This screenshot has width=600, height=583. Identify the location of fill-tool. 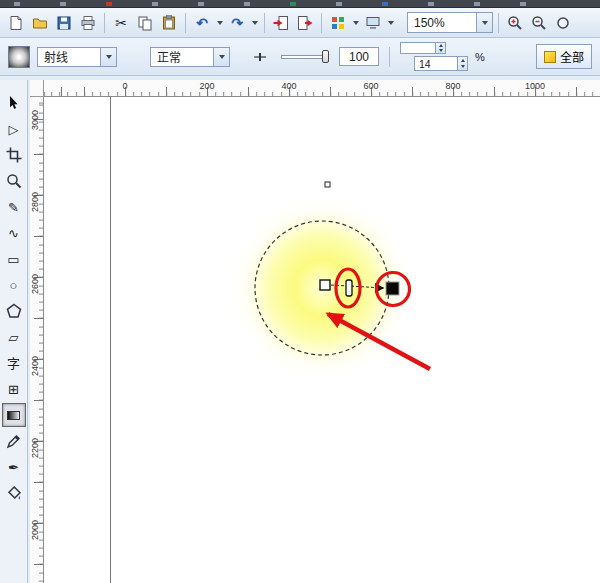
(14, 493).